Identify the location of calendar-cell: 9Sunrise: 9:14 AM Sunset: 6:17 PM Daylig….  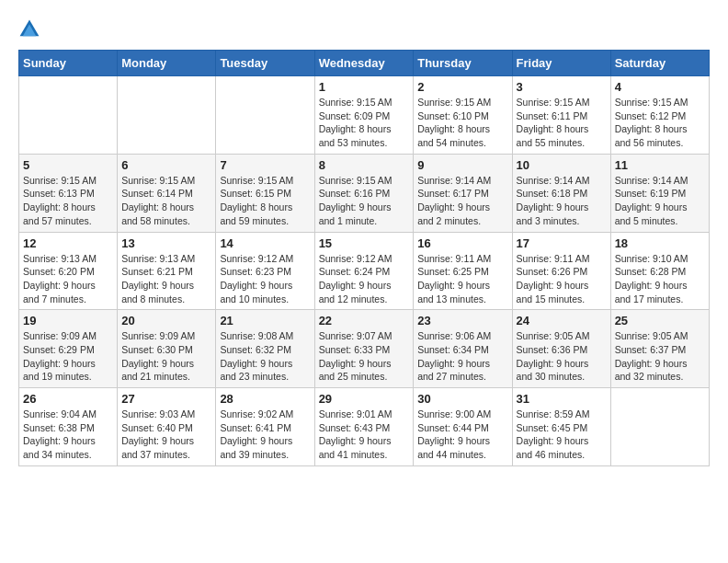
(463, 193).